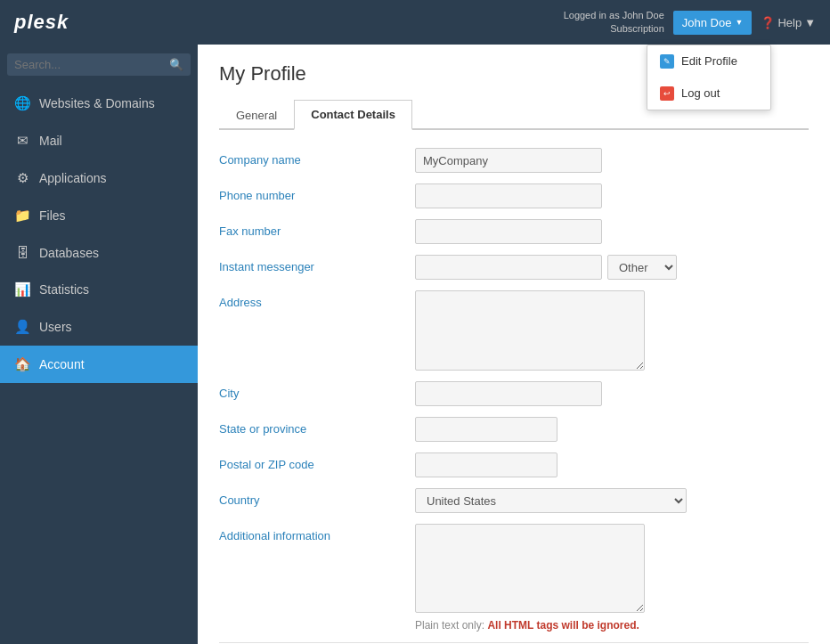 The height and width of the screenshot is (644, 830). Describe the element at coordinates (97, 103) in the screenshot. I see `sidebar-item-websites-label: Websites & Domains` at that location.